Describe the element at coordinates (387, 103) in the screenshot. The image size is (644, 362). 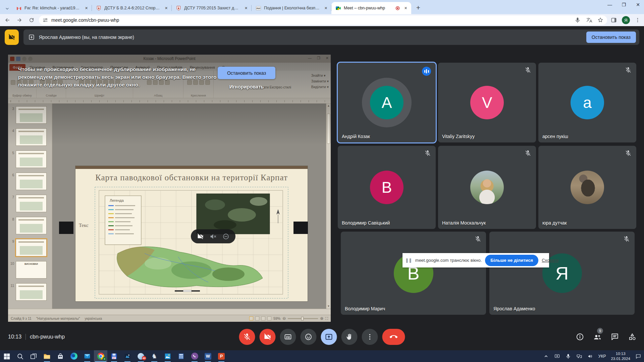
I see `participant-tile: А Андрій Козак` at that location.